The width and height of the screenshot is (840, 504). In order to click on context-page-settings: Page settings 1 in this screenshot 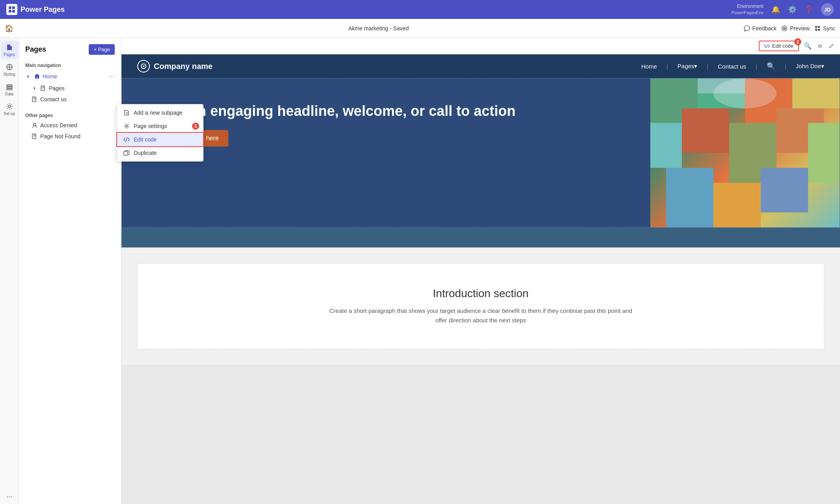, I will do `click(160, 126)`.